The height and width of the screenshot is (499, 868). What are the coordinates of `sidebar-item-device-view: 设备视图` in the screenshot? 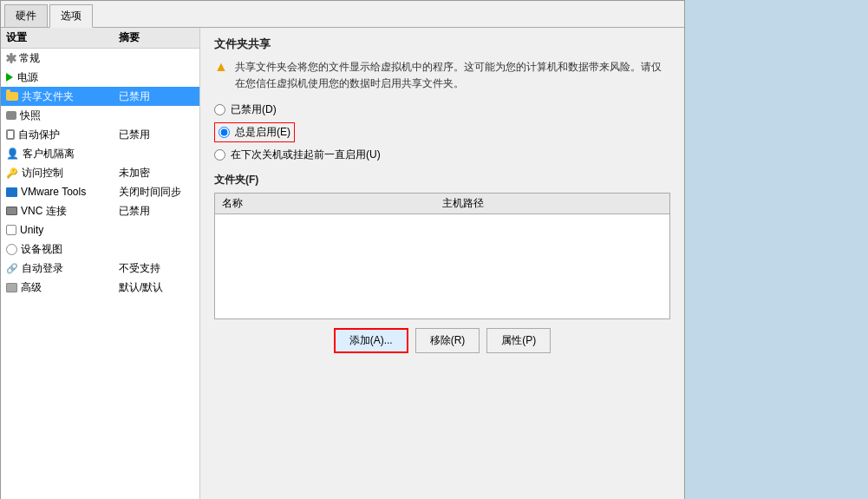 It's located at (101, 249).